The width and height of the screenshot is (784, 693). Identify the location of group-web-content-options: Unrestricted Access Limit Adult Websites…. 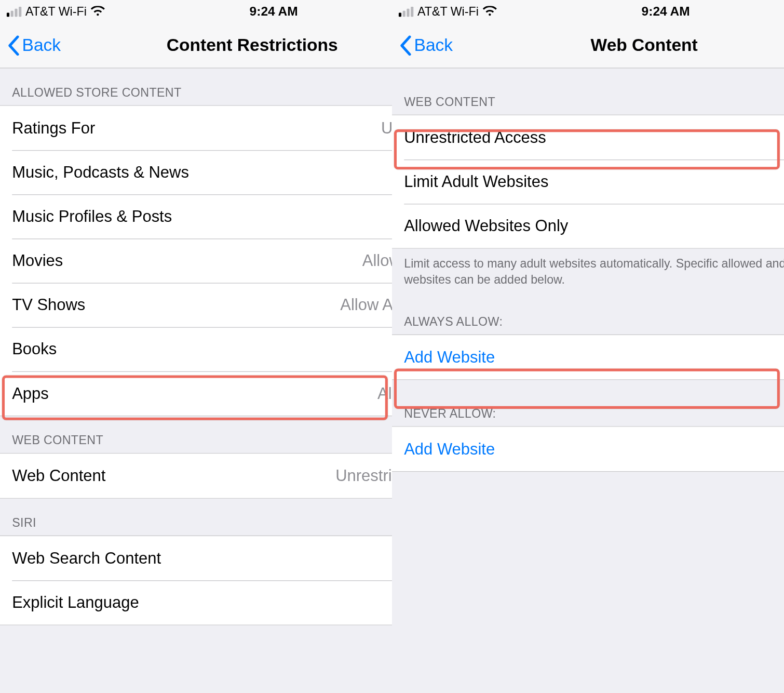
(588, 182).